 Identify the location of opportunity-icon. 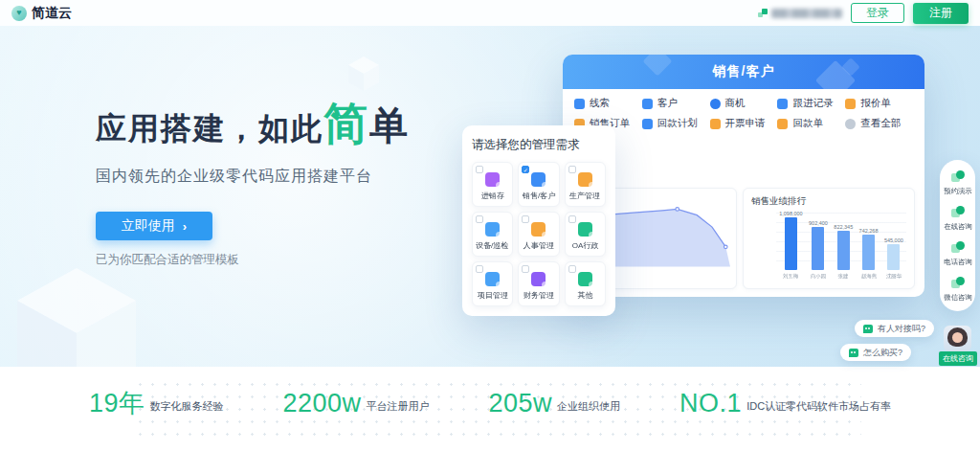
(716, 103).